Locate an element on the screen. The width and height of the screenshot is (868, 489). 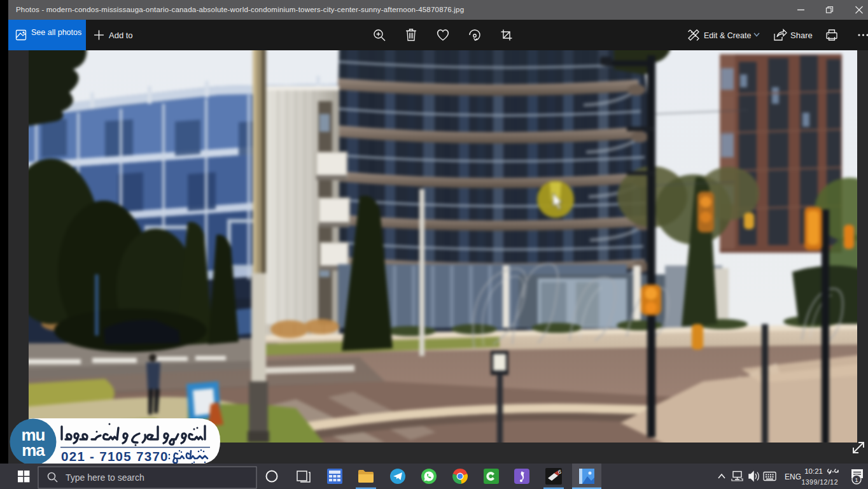
svg-text: See all photos is located at coordinates (56, 32).